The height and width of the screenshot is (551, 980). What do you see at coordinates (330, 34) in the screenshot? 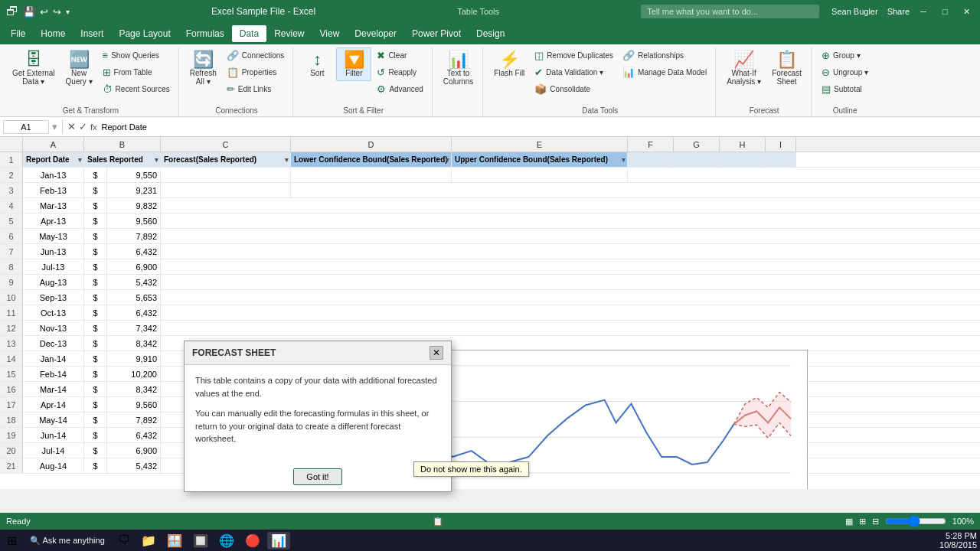
I see `menu-view: View` at bounding box center [330, 34].